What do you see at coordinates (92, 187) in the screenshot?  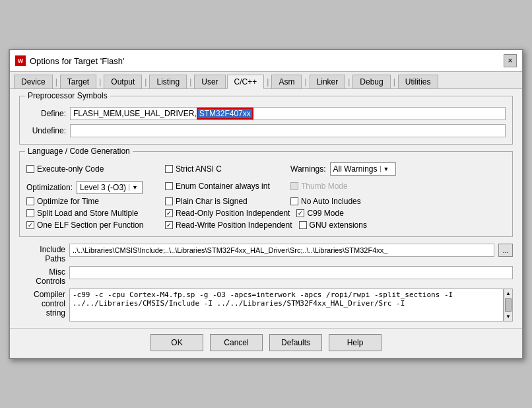 I see `optimization-row: Optimization: Level 3 (-O3) ▼` at bounding box center [92, 187].